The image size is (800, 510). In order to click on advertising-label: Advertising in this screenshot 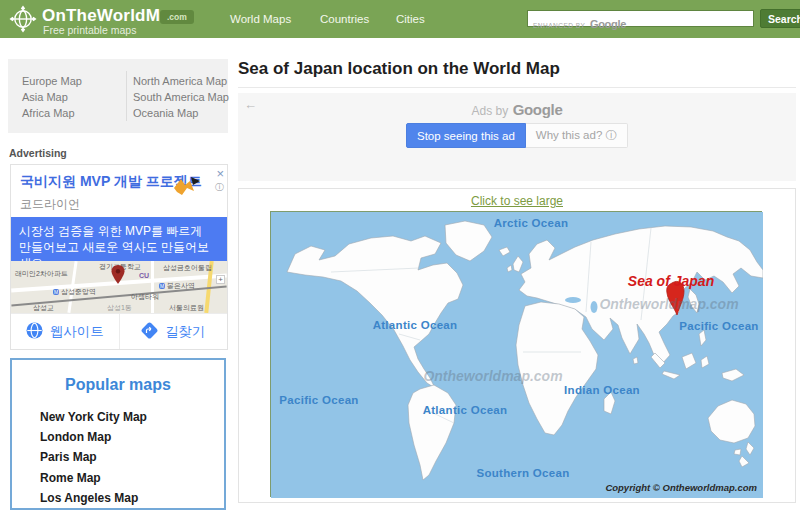, I will do `click(38, 153)`.